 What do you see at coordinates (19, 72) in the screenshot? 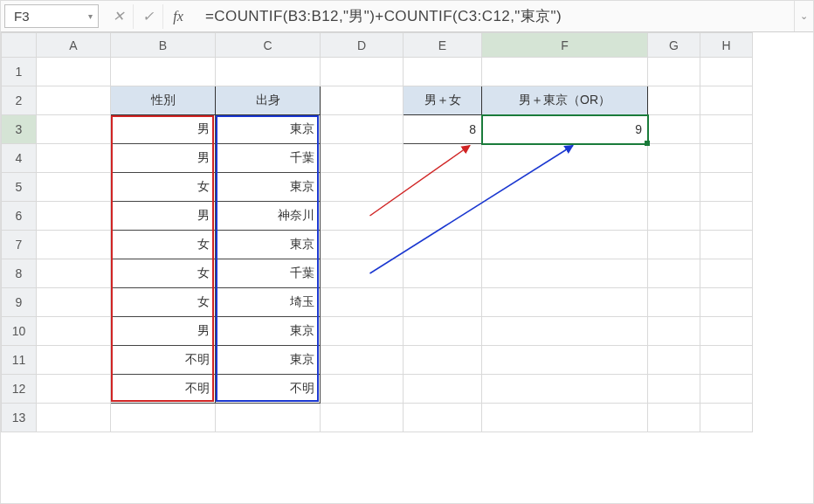
I see `row-header-1: 1` at bounding box center [19, 72].